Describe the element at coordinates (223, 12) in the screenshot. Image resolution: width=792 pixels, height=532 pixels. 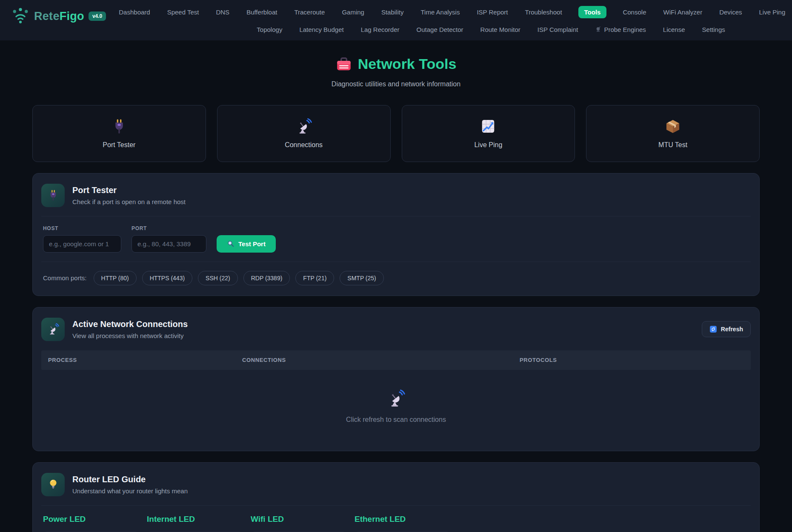
I see `nav-item: DNS` at that location.